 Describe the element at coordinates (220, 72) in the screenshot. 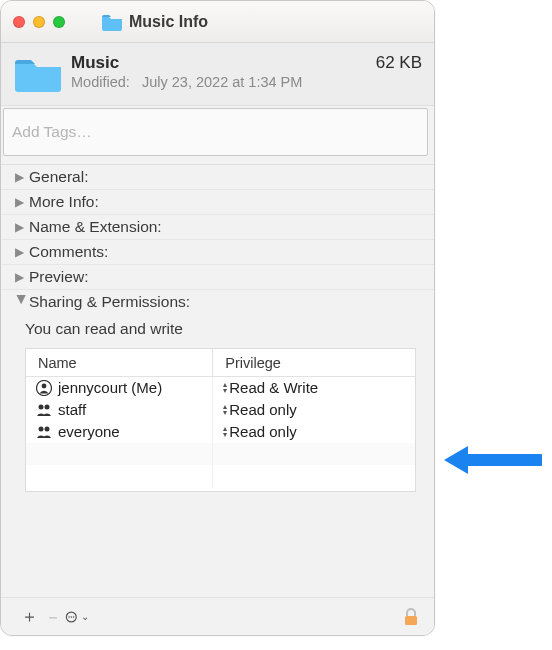

I see `header-text: Music Modified: July 23, 2022 at 1:34 PM` at that location.